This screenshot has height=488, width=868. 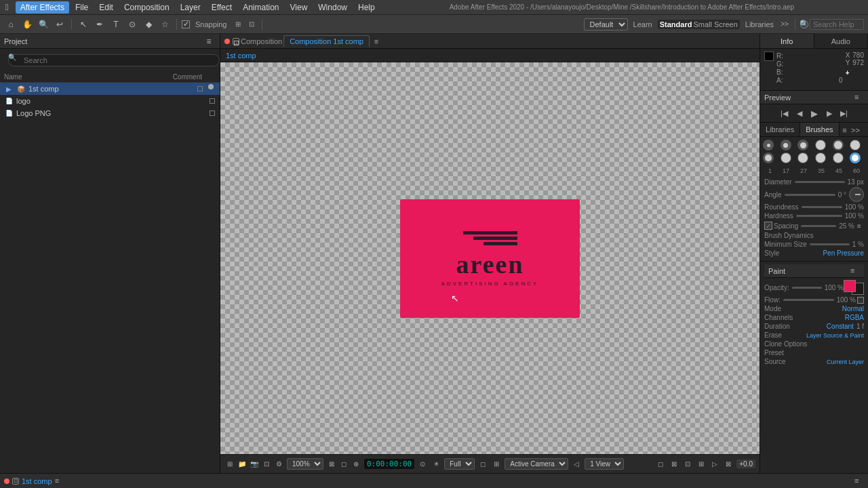 What do you see at coordinates (132, 24) in the screenshot?
I see `brush-tool: ⊙` at bounding box center [132, 24].